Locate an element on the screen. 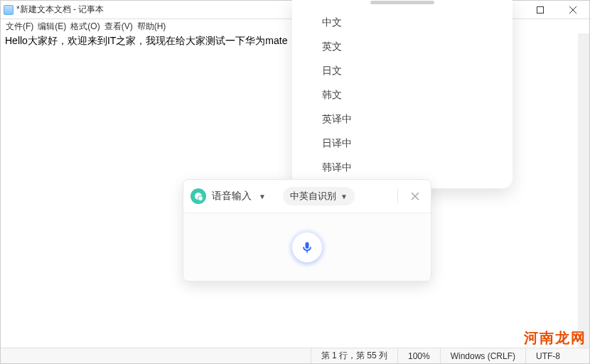  language-selected-label: 中英自识别 is located at coordinates (313, 196).